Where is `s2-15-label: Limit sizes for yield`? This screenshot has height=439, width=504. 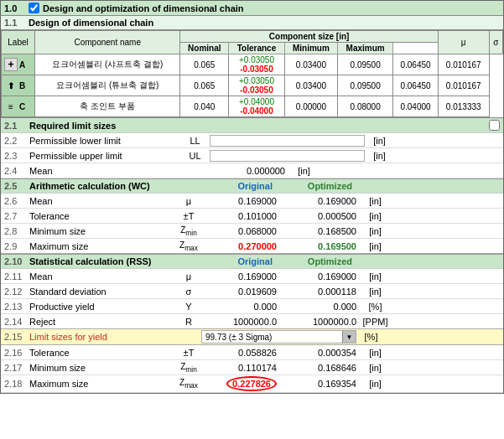
s2-15-label: Limit sizes for yield is located at coordinates (102, 337).